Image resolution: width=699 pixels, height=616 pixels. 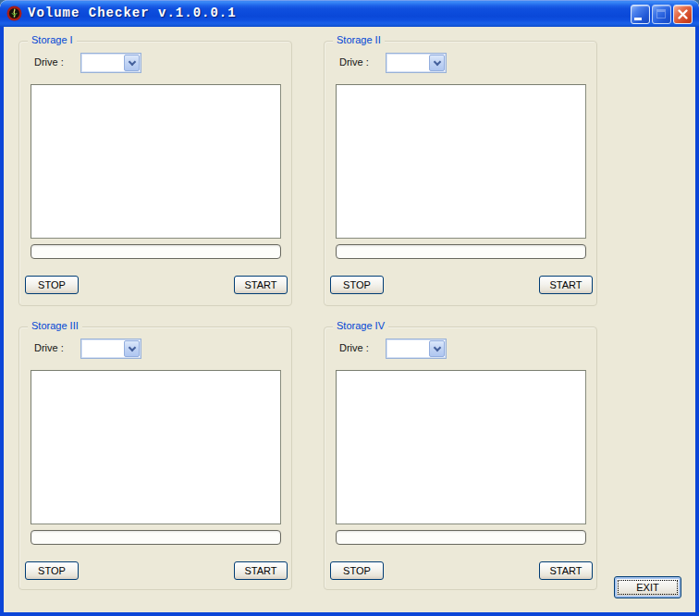 What do you see at coordinates (661, 14) in the screenshot?
I see `maximize-icon` at bounding box center [661, 14].